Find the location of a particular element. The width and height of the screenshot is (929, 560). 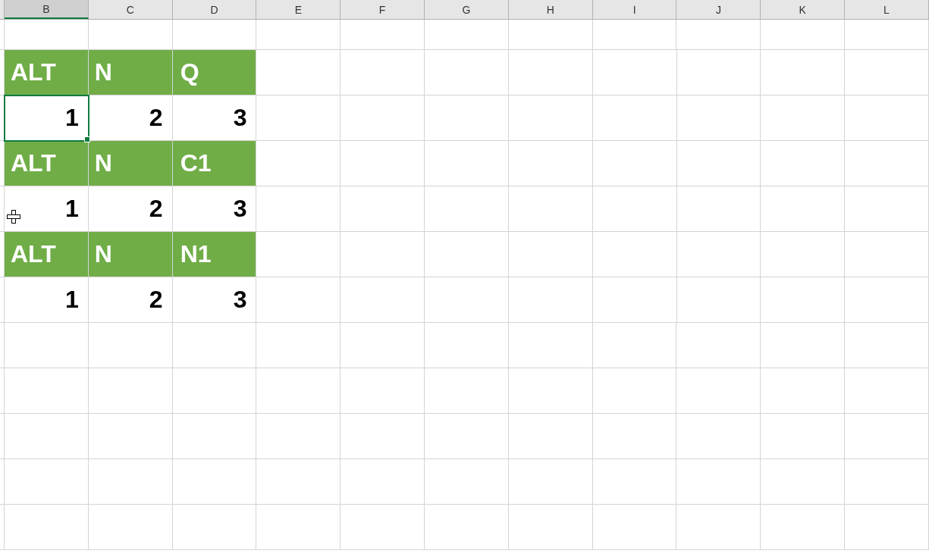

table-header-cell: N1 is located at coordinates (215, 255).